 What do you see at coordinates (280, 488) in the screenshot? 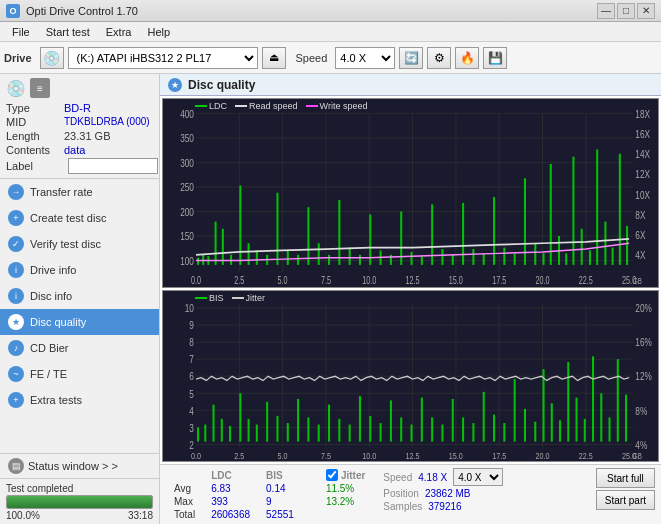
I see `avg-bis: 0.14` at bounding box center [280, 488].